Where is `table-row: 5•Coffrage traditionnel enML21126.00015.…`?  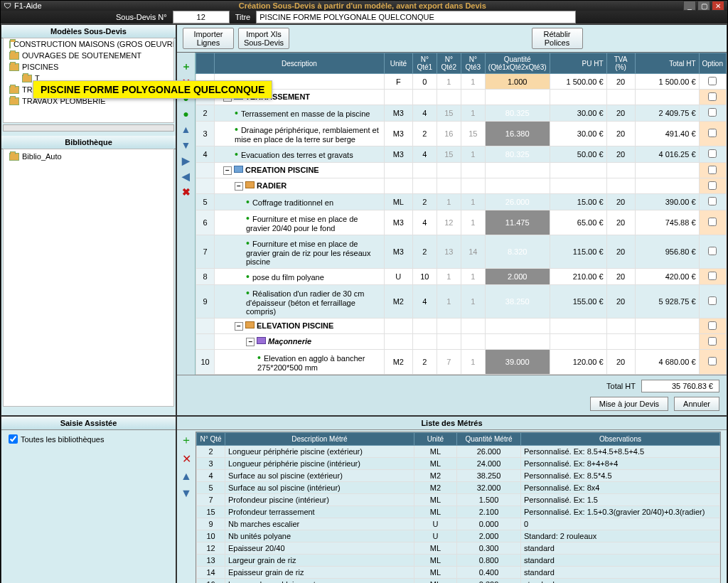
table-row: 5•Coffrage traditionnel enML21126.00015.… is located at coordinates (461, 202).